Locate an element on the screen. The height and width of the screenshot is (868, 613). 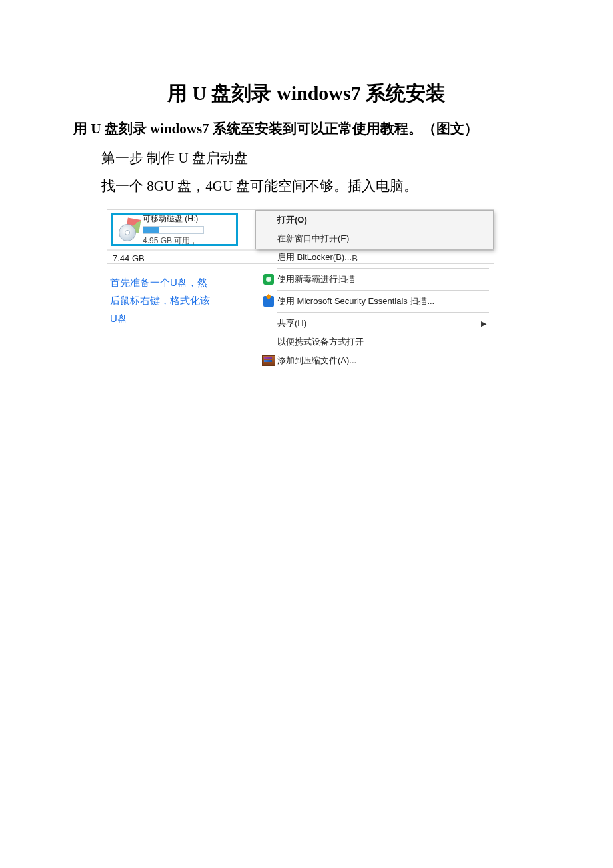
context-menu: 打开(O) 在新窗口中打开(E) 启用 BitLocker(B)... 使用新毒… is located at coordinates (374, 229).